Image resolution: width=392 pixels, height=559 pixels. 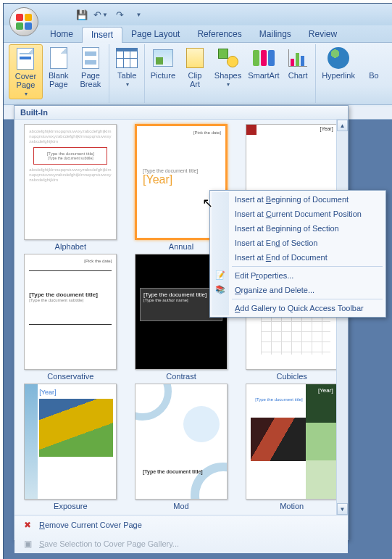 What do you see at coordinates (298, 276) in the screenshot?
I see `ctx-edit-properties: 📝 Edit Properties...` at bounding box center [298, 276].